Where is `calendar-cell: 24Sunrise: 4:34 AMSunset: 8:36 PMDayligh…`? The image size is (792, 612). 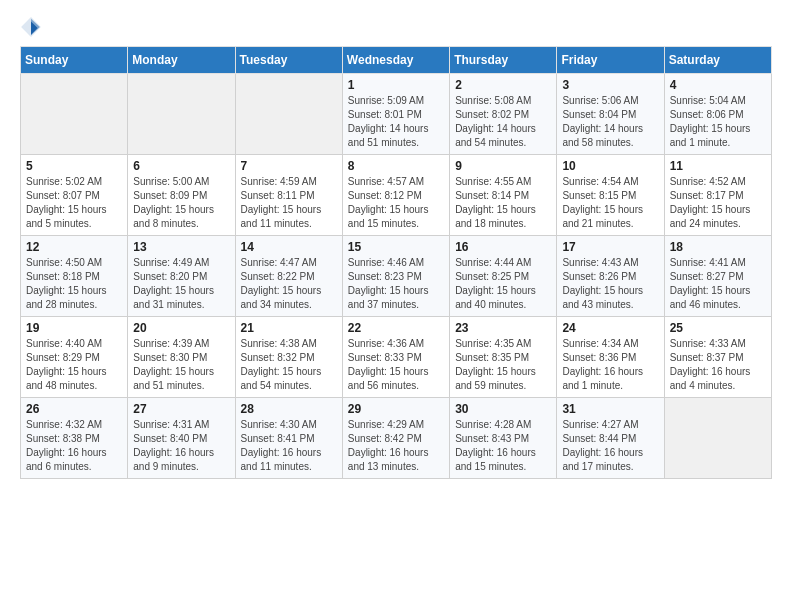 calendar-cell: 24Sunrise: 4:34 AMSunset: 8:36 PMDayligh… is located at coordinates (610, 358).